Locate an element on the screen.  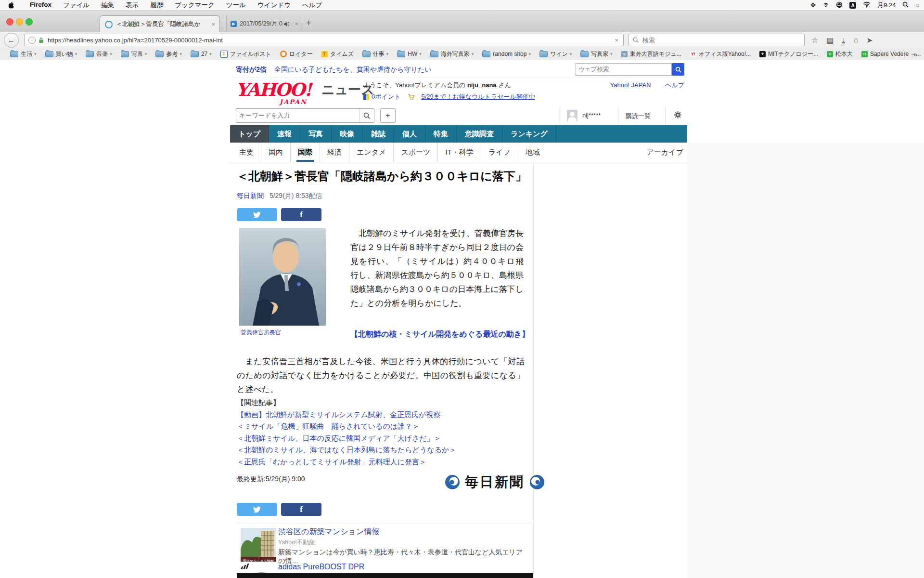
downloads-icon: ↓ is located at coordinates (843, 40).